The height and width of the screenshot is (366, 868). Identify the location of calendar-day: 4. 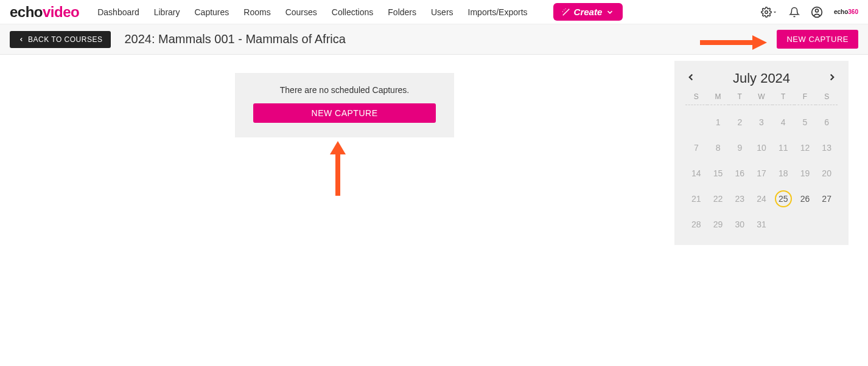
(783, 122).